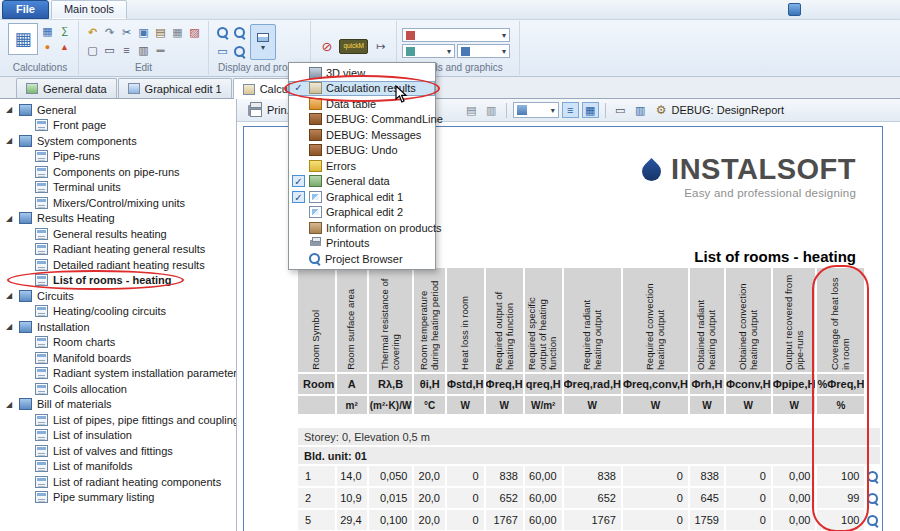  I want to click on tree-item-system-components: ◢System components, so click(118, 141).